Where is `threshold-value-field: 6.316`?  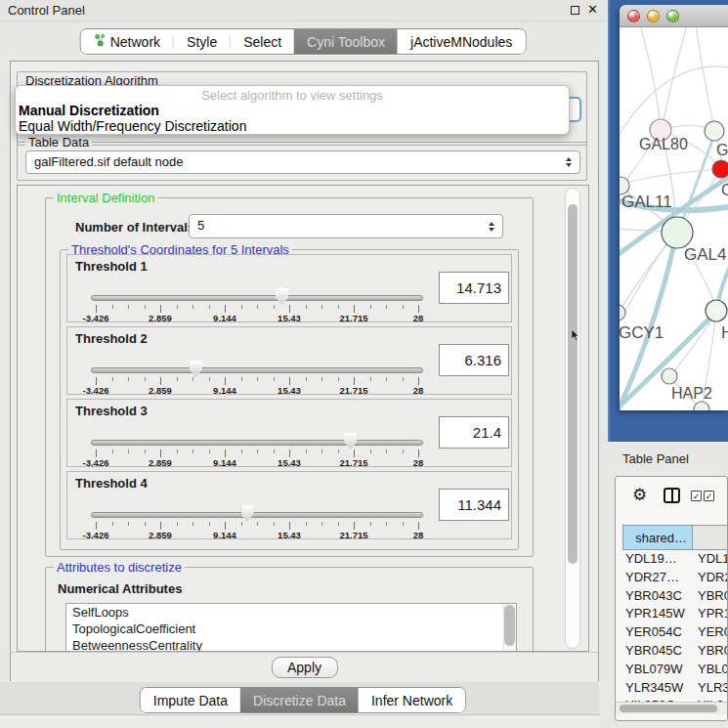
threshold-value-field: 6.316 is located at coordinates (474, 360).